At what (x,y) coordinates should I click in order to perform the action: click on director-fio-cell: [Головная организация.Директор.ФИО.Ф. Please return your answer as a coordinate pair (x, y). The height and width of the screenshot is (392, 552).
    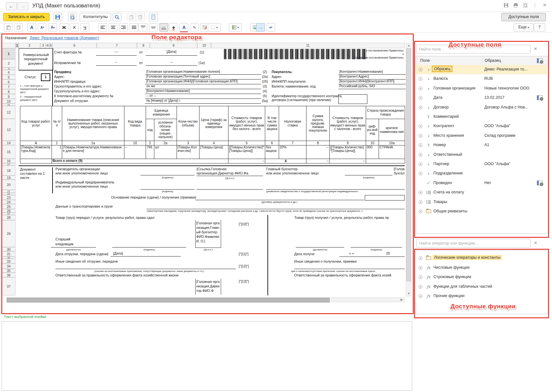
    Looking at the image, I should click on (208, 287).